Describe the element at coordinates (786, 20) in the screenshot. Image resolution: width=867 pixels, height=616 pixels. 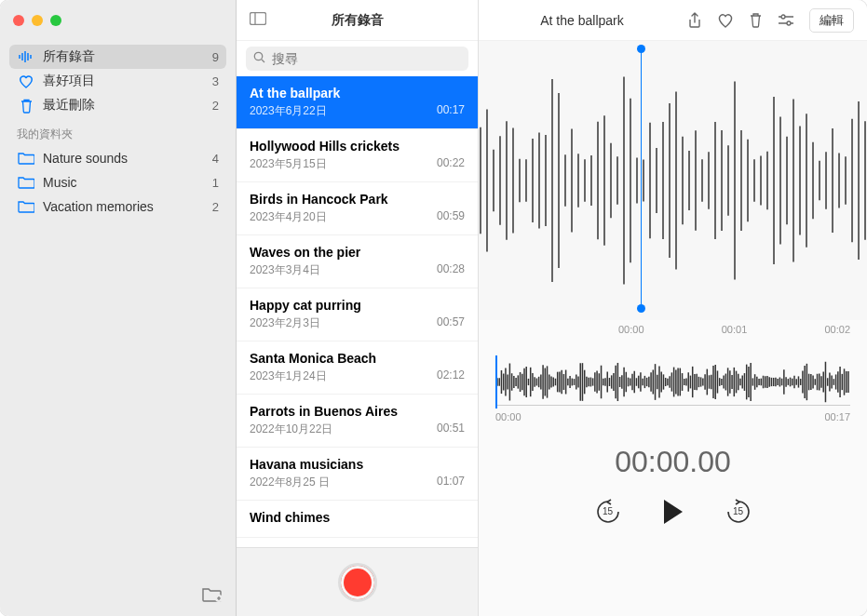
I see `sliders-icon` at that location.